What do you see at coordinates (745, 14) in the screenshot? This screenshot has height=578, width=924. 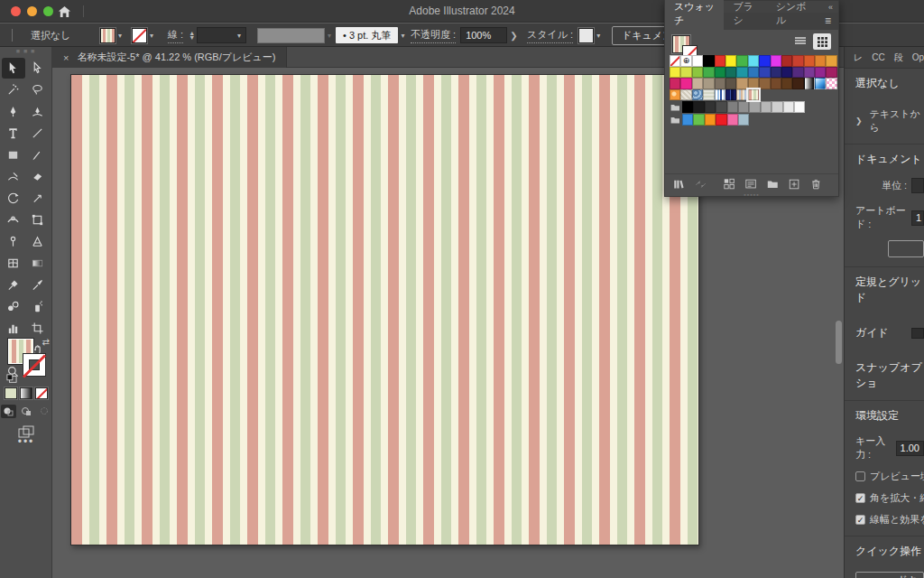 I see `swatches-tab-ブラシ: ブラシ` at bounding box center [745, 14].